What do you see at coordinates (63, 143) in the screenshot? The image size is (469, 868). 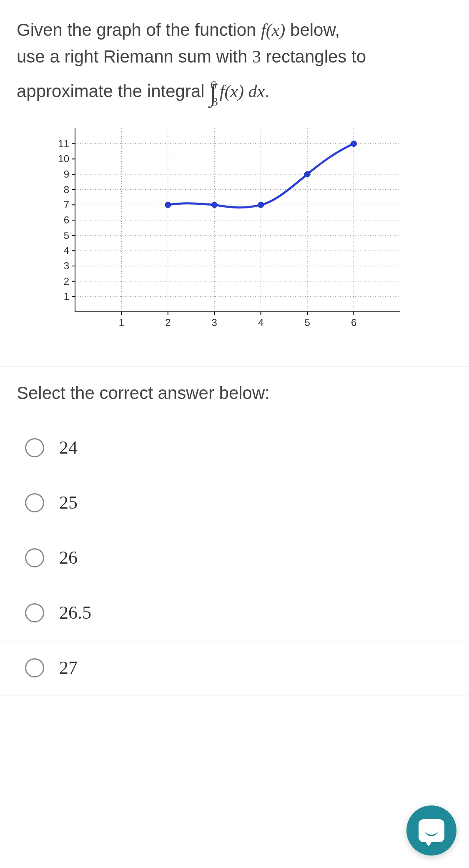 I see `svg-text: 11` at bounding box center [63, 143].